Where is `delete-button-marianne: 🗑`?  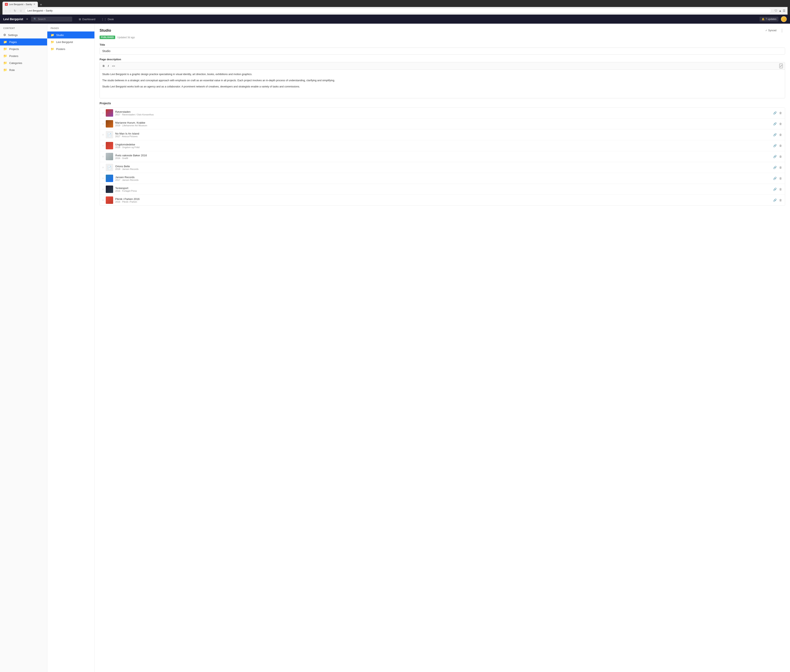 delete-button-marianne: 🗑 is located at coordinates (780, 124).